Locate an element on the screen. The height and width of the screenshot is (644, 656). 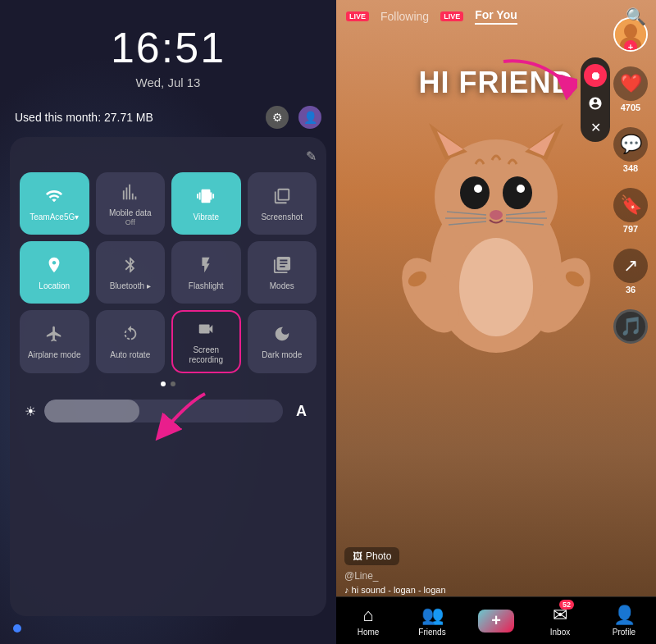
dark-mode-tile: Dark mode is located at coordinates (282, 341).